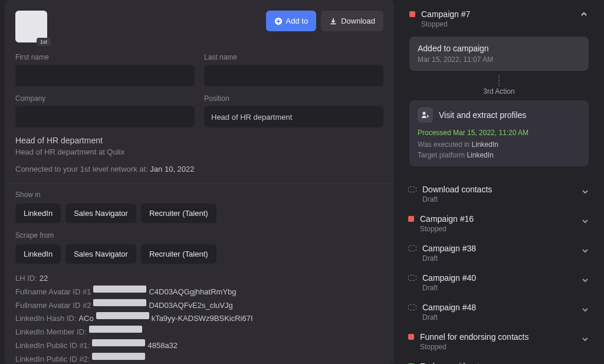  What do you see at coordinates (199, 70) in the screenshot?
I see `name-fields-row: First name Last name` at bounding box center [199, 70].